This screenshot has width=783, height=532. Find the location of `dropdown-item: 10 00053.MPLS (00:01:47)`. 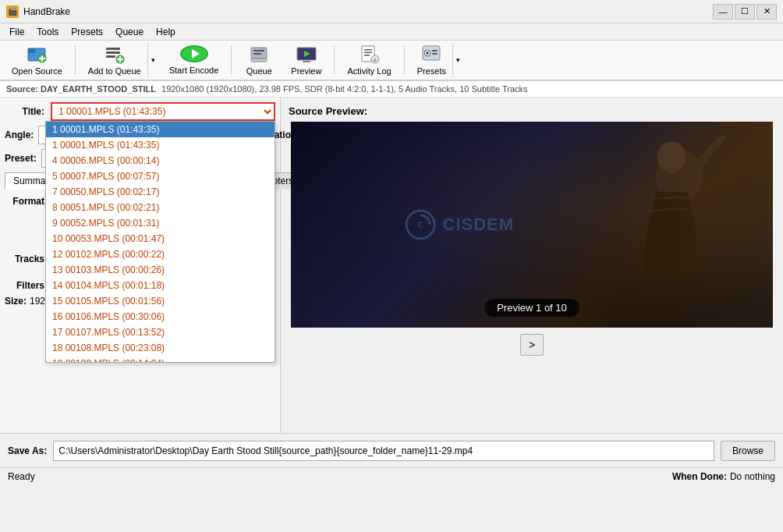

dropdown-item: 10 00053.MPLS (00:01:47) is located at coordinates (161, 239).